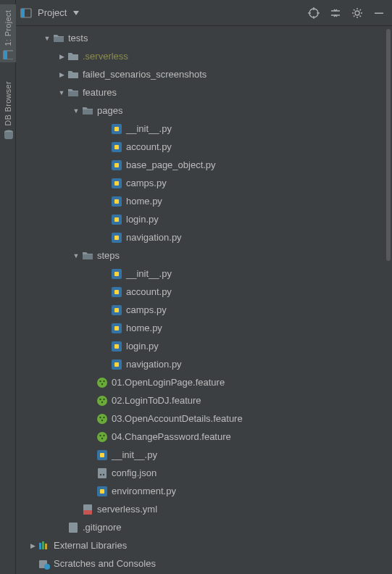 The image size is (392, 574). What do you see at coordinates (157, 400) in the screenshot?
I see `tree-label: 02.LoginToDJ.feature` at bounding box center [157, 400].